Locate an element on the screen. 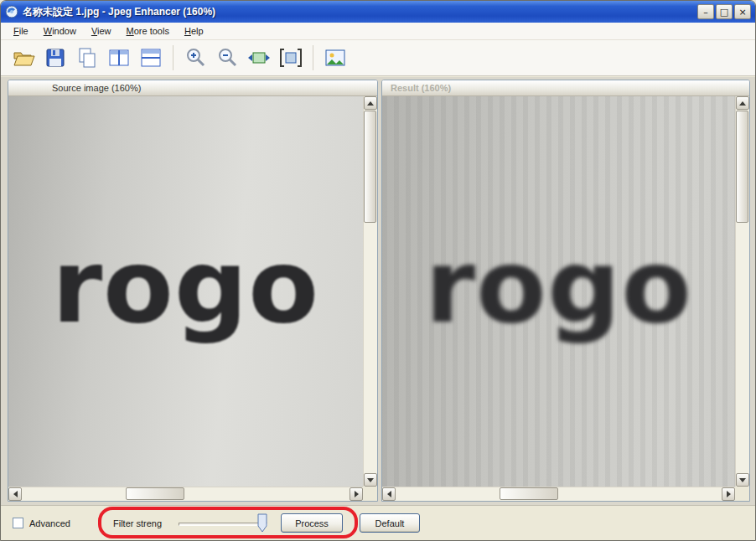 This screenshot has width=756, height=541. split-vertical-icon is located at coordinates (119, 58).